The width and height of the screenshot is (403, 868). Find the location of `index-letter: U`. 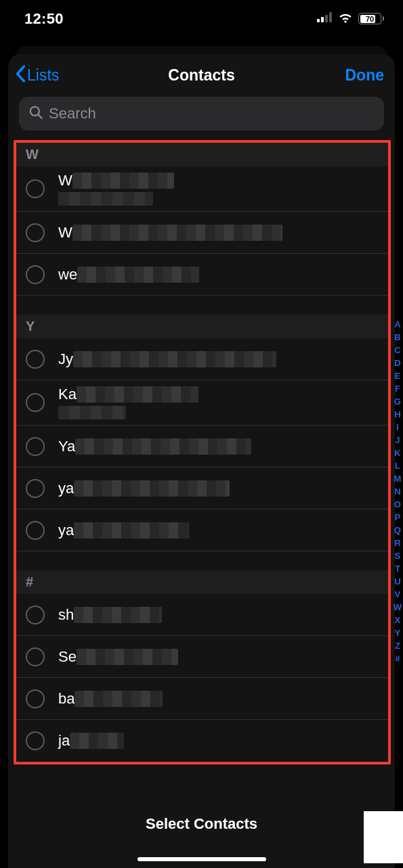

index-letter: U is located at coordinates (397, 582).